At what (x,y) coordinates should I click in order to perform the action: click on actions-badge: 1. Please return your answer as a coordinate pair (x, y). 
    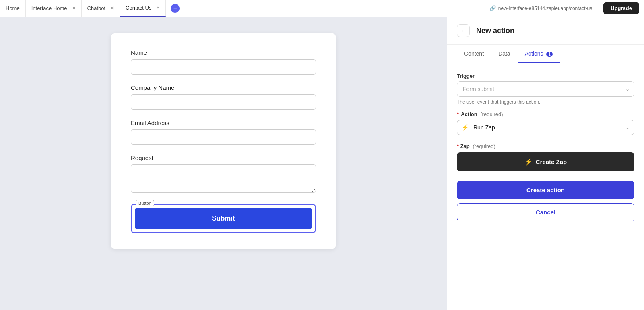
    Looking at the image, I should click on (549, 54).